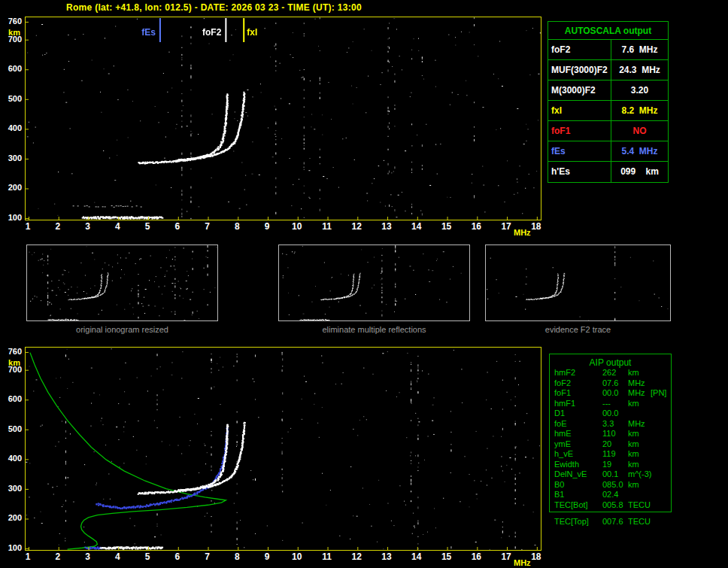 This screenshot has width=728, height=568. I want to click on aip-value: 085.0, so click(615, 485).